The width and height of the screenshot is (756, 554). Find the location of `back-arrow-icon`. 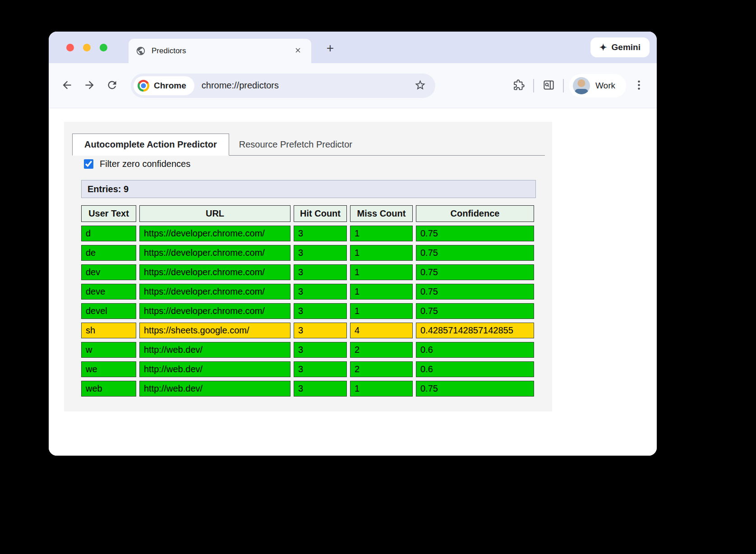

back-arrow-icon is located at coordinates (67, 86).